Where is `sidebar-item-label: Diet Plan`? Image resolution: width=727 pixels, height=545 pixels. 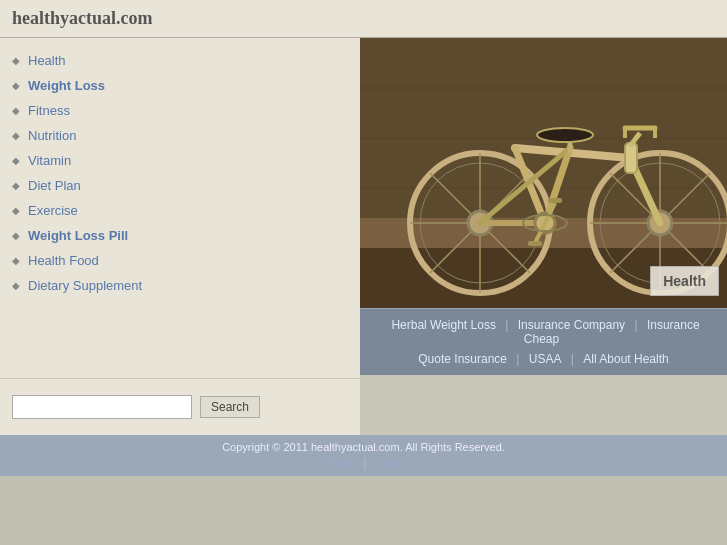
sidebar-item-label: Diet Plan is located at coordinates (54, 186).